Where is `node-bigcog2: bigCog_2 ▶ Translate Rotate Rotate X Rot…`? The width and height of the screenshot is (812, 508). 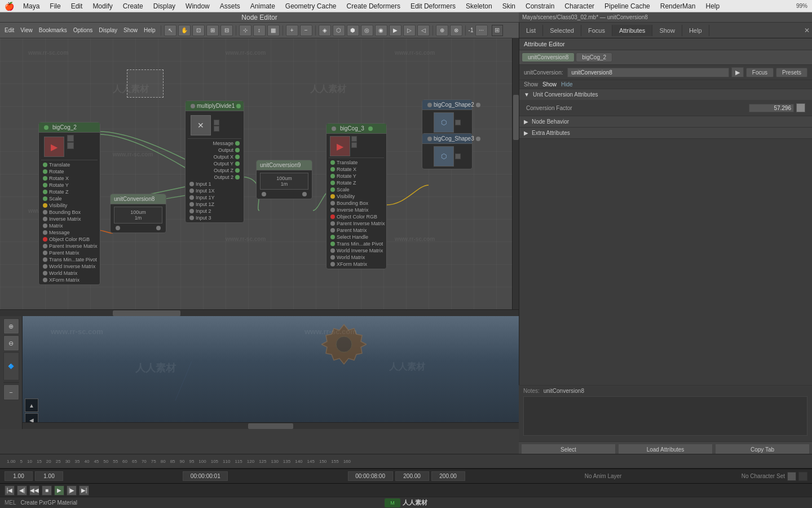
node-bigcog2: bigCog_2 ▶ Translate Rotate Rotate X Rot… is located at coordinates (69, 203).